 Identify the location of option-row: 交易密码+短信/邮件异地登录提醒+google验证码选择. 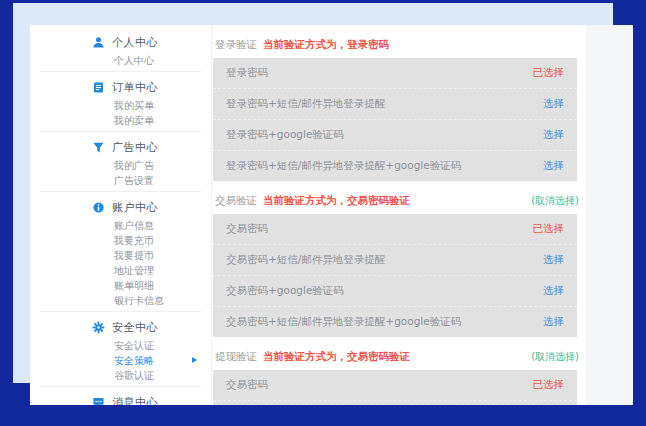
(395, 322).